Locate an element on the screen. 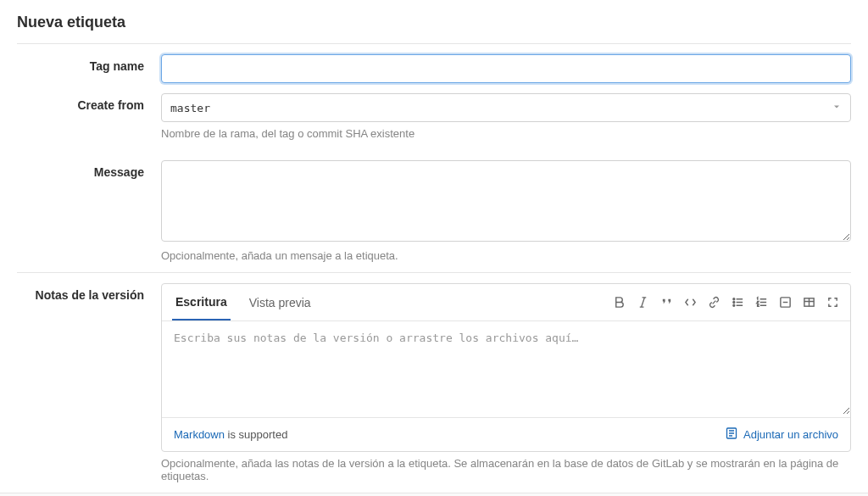 This screenshot has width=868, height=496. table-icon is located at coordinates (809, 303).